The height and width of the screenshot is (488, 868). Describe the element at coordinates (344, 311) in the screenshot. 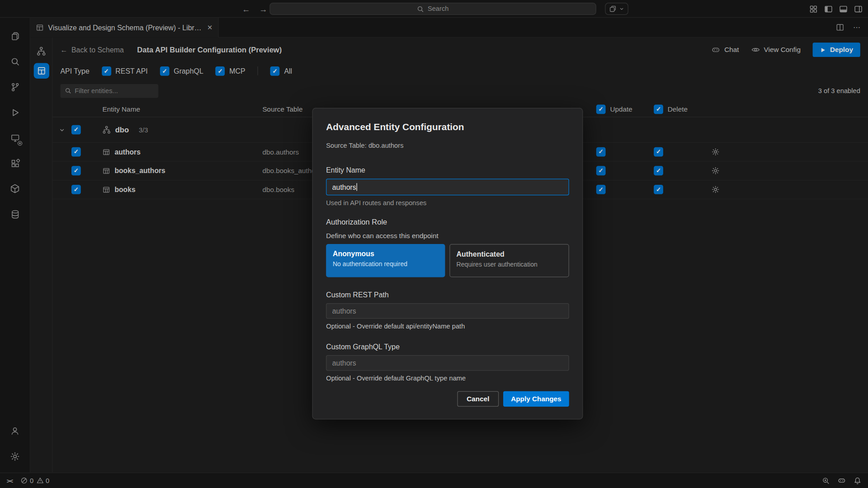

I see `custom-rest-path-placeholder: authors` at that location.